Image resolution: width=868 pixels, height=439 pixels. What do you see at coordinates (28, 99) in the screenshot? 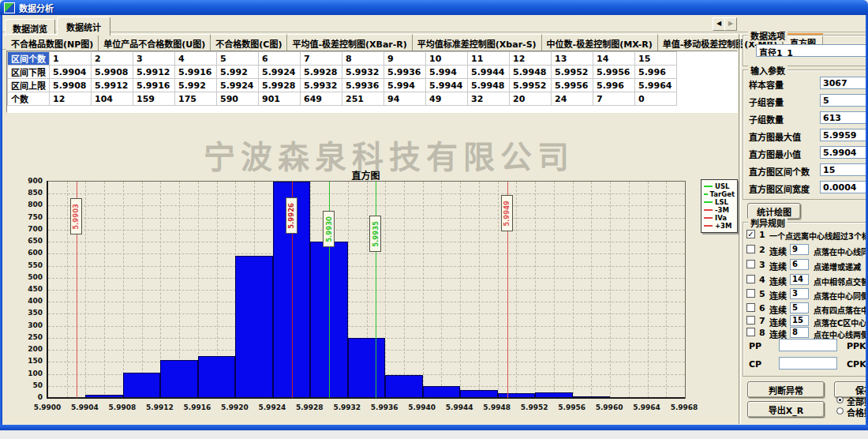
I see `row-header: 个数` at bounding box center [28, 99].